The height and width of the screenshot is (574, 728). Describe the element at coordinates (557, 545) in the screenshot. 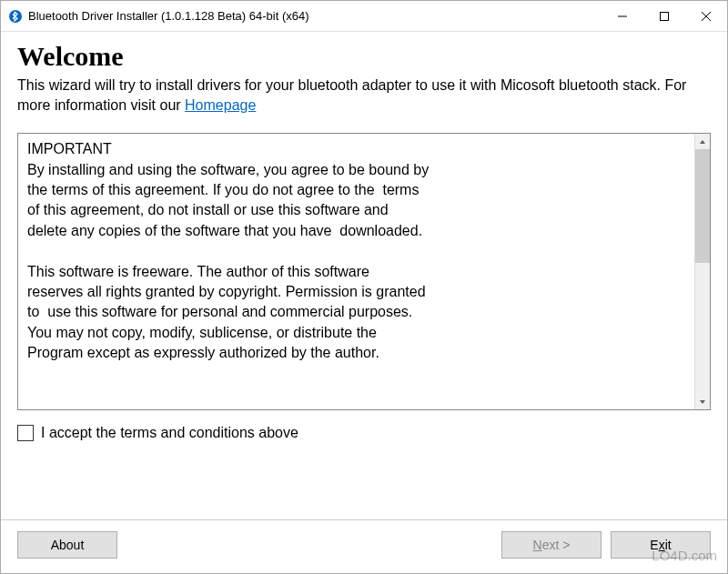

I see `next-button-suffix: ext >` at that location.